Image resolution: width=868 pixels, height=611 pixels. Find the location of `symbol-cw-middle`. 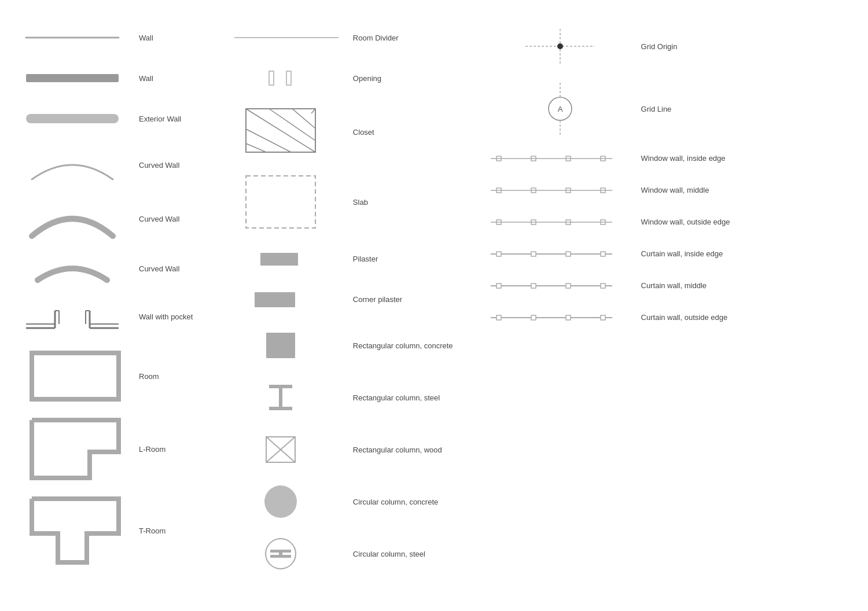

symbol-cw-middle is located at coordinates (560, 286).